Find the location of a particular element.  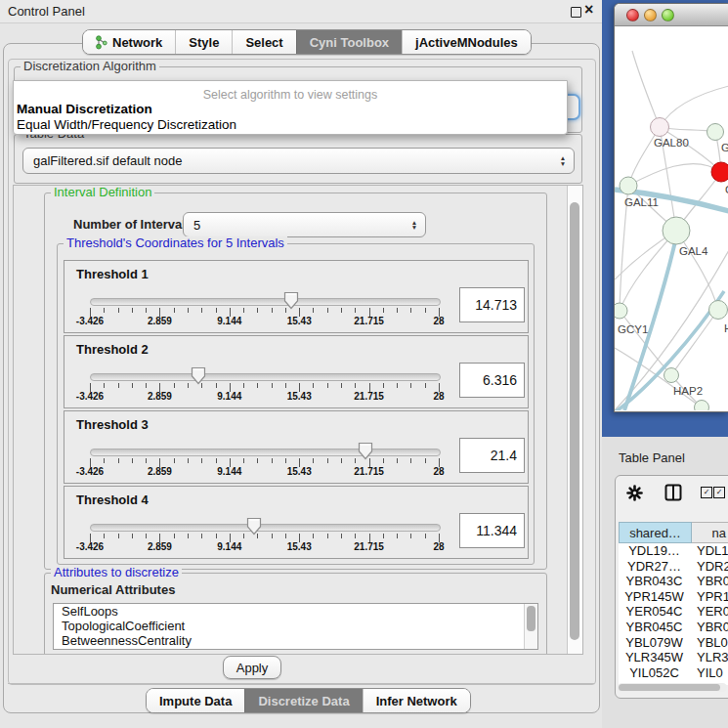

cell-name: YDL1 is located at coordinates (709, 551).